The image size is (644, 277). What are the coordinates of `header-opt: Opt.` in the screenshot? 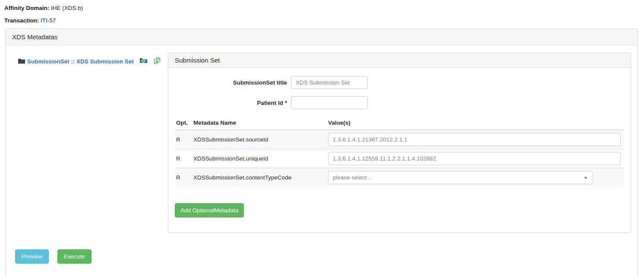 It's located at (183, 124).